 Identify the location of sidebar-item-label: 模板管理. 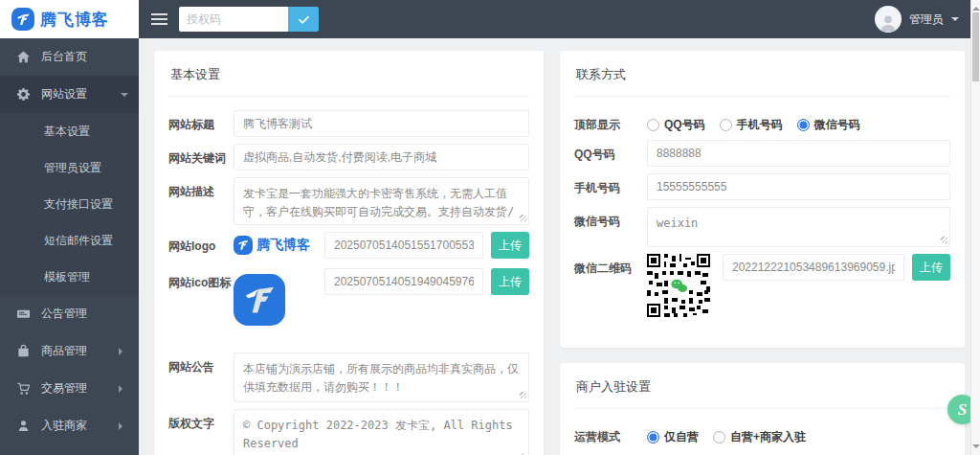
(67, 278).